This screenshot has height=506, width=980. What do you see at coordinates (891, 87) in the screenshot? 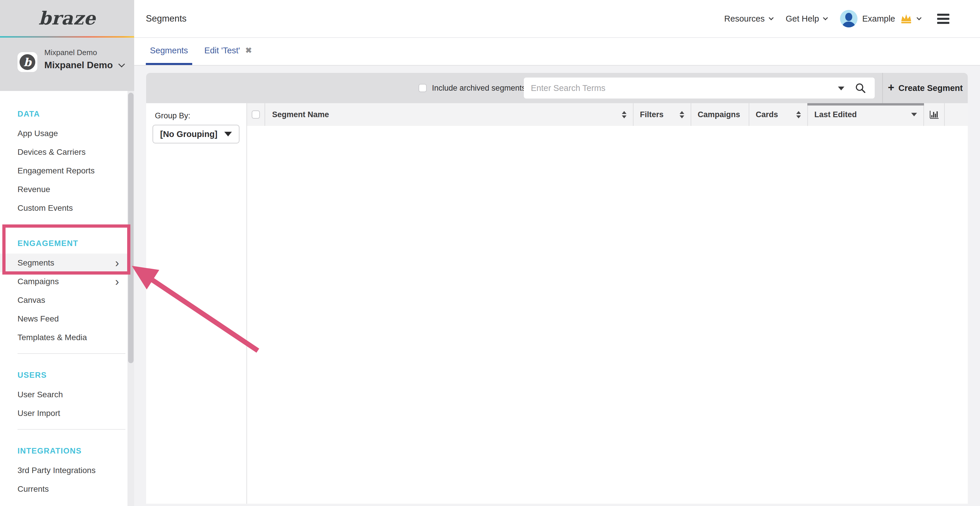
I see `plus-icon: +` at bounding box center [891, 87].